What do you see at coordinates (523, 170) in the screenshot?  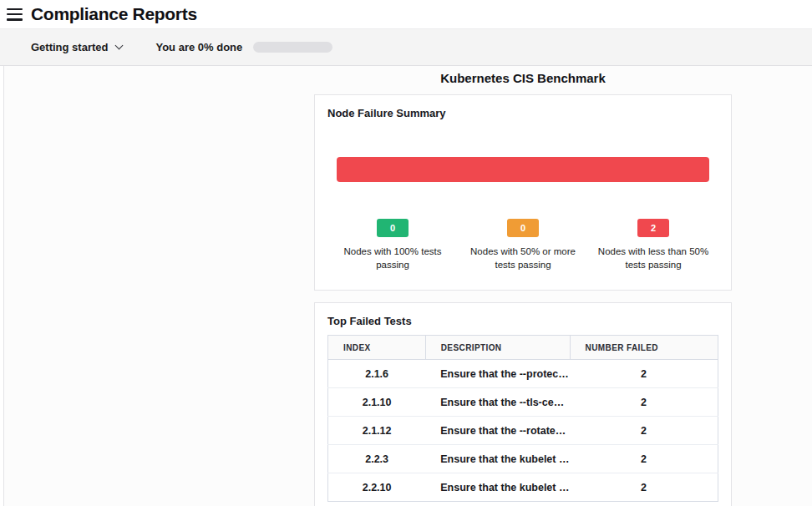 I see `failing-nodes-bar-segment` at bounding box center [523, 170].